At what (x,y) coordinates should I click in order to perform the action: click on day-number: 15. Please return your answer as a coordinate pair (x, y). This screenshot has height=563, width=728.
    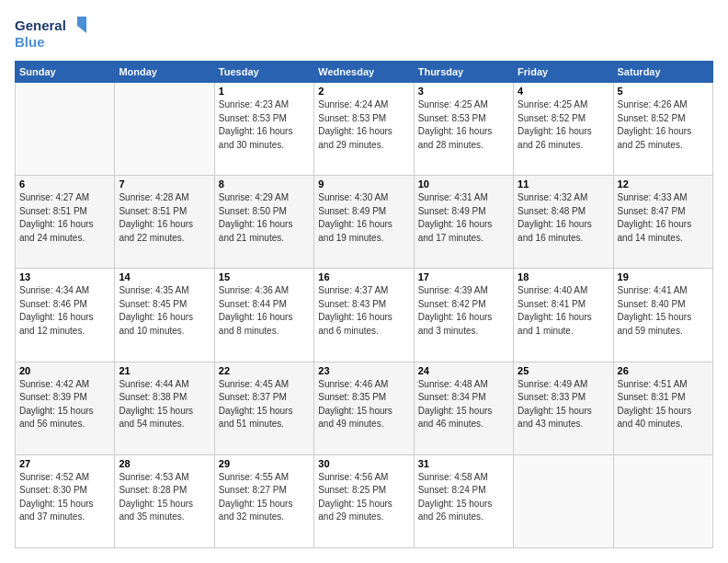
    Looking at the image, I should click on (265, 277).